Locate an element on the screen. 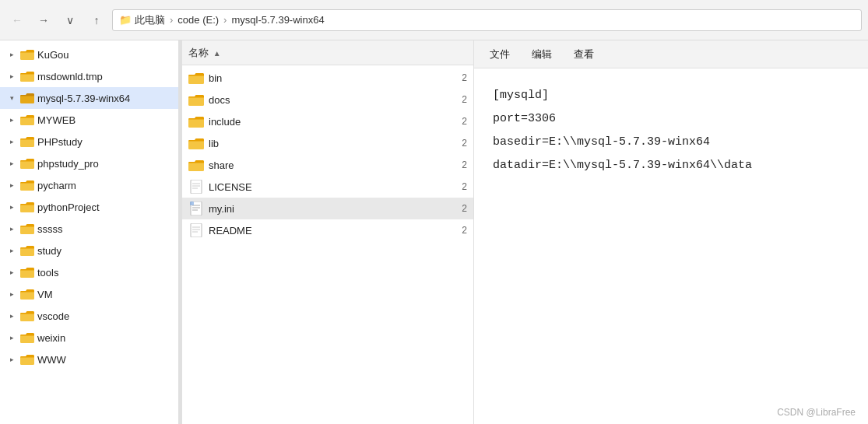 The height and width of the screenshot is (424, 868). file-name: README is located at coordinates (324, 230).